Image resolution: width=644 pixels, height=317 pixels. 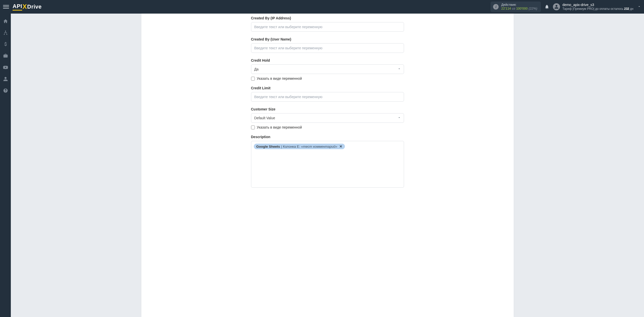 What do you see at coordinates (341, 146) in the screenshot?
I see `token-remove-icon: ✕` at bounding box center [341, 146].